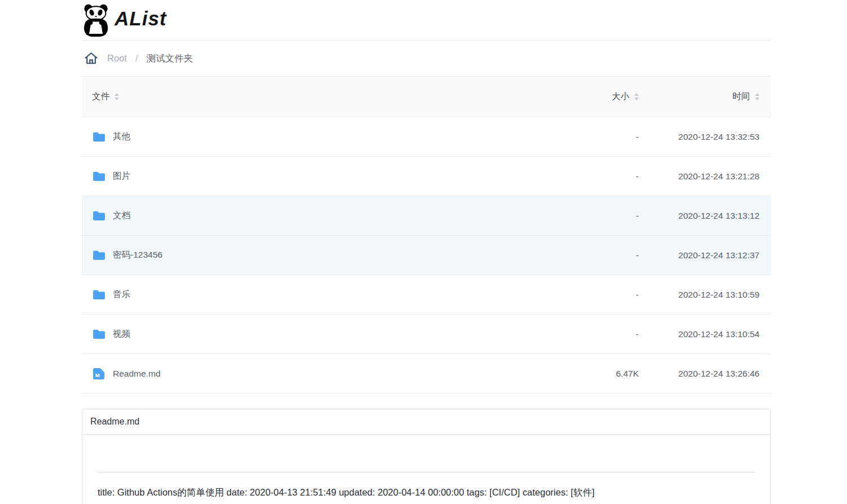 This screenshot has width=847, height=504. Describe the element at coordinates (138, 255) in the screenshot. I see `file-name: 密码-123456` at that location.